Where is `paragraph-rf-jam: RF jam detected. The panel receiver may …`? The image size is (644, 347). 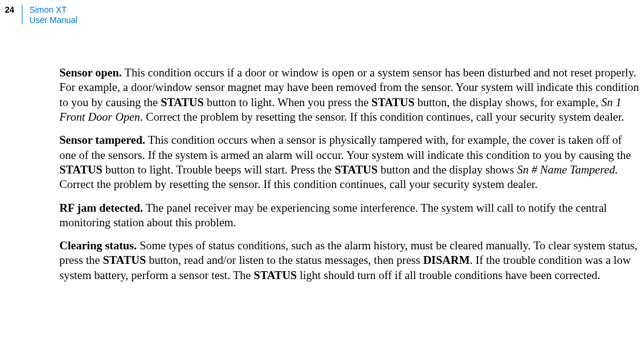
paragraph-rf-jam: RF jam detected. The panel receiver may … is located at coordinates (349, 216).